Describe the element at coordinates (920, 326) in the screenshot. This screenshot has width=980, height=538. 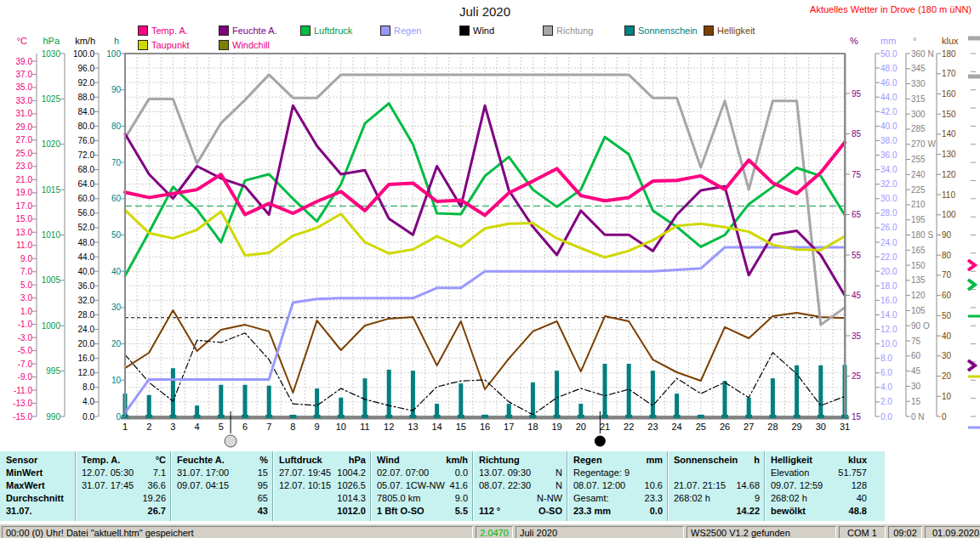
I see `svg-text: 90 O` at that location.